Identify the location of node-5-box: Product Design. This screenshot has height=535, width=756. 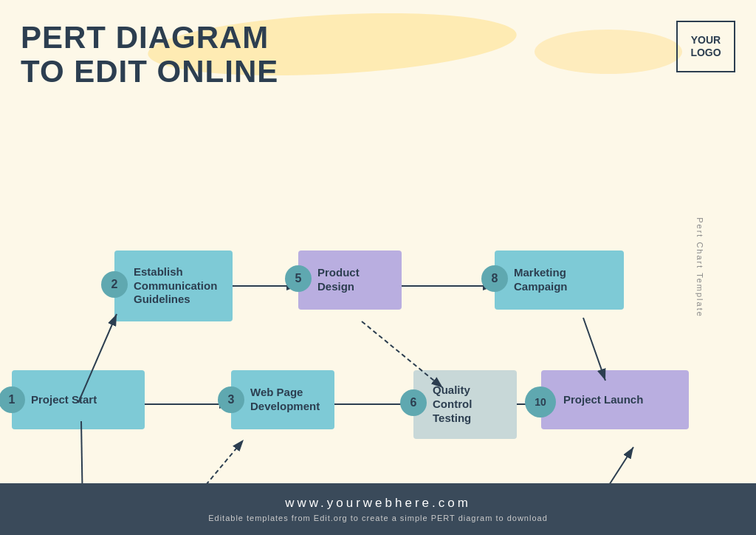
(350, 280).